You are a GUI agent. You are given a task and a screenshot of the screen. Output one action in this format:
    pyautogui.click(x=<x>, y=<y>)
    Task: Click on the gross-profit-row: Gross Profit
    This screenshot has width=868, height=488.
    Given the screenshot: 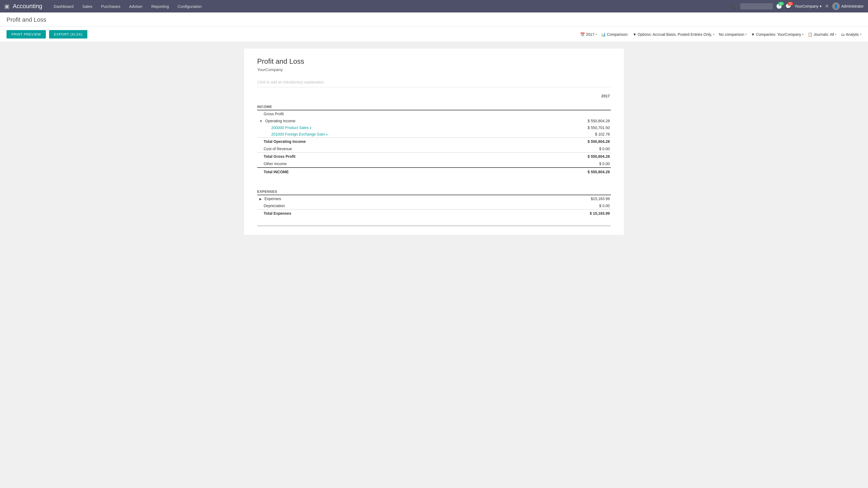 What is the action you would take?
    pyautogui.click(x=434, y=114)
    